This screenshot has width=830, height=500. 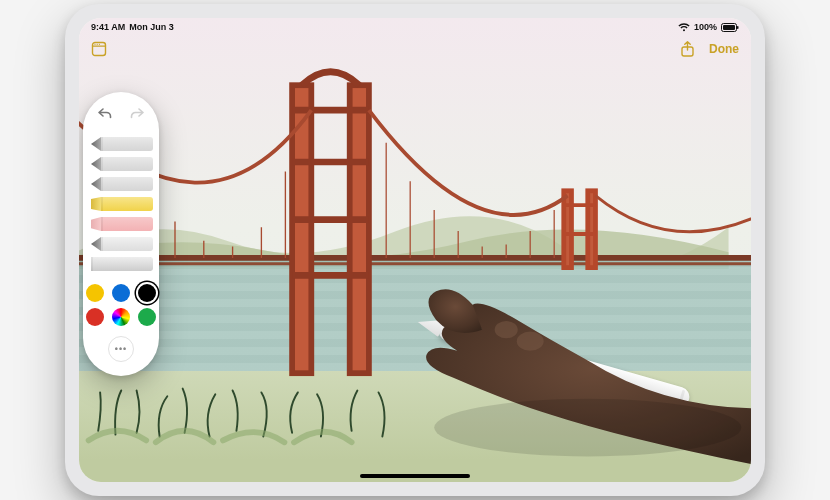 I want to click on swatch-black, so click(x=147, y=293).